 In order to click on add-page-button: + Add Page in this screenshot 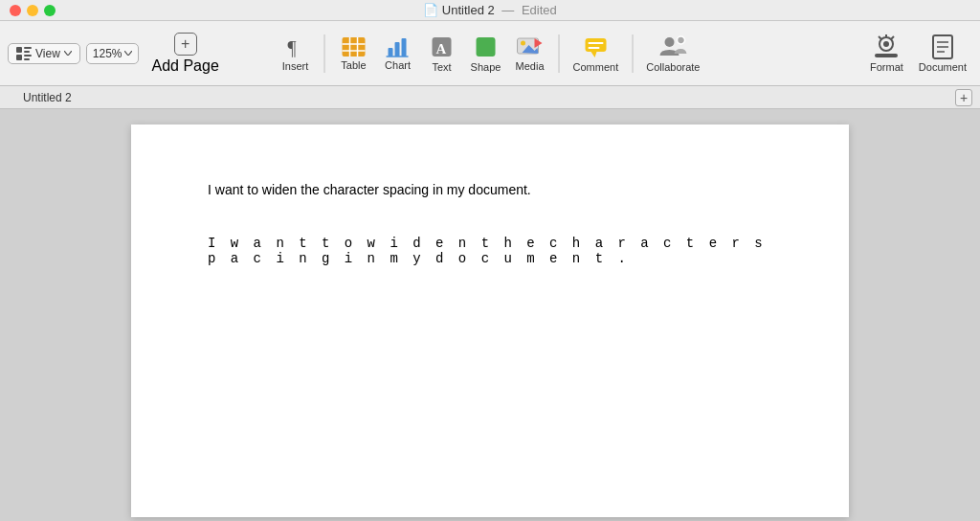, I will do `click(186, 54)`.